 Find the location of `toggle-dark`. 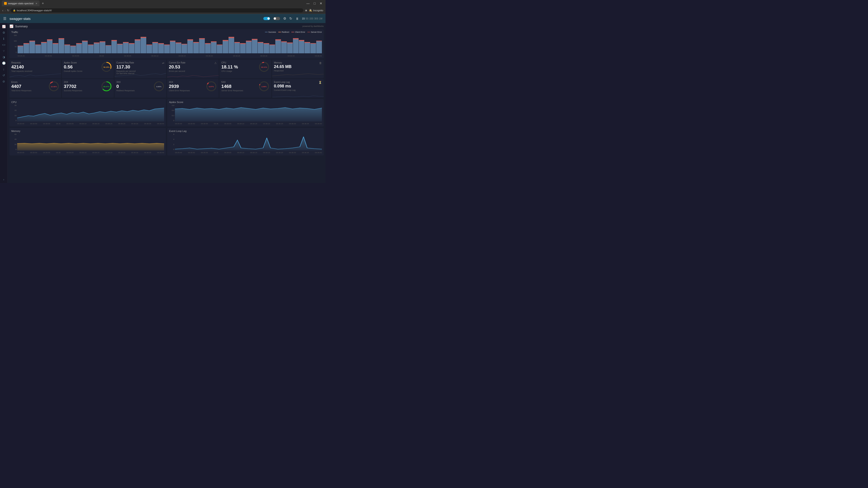

toggle-dark is located at coordinates (277, 19).